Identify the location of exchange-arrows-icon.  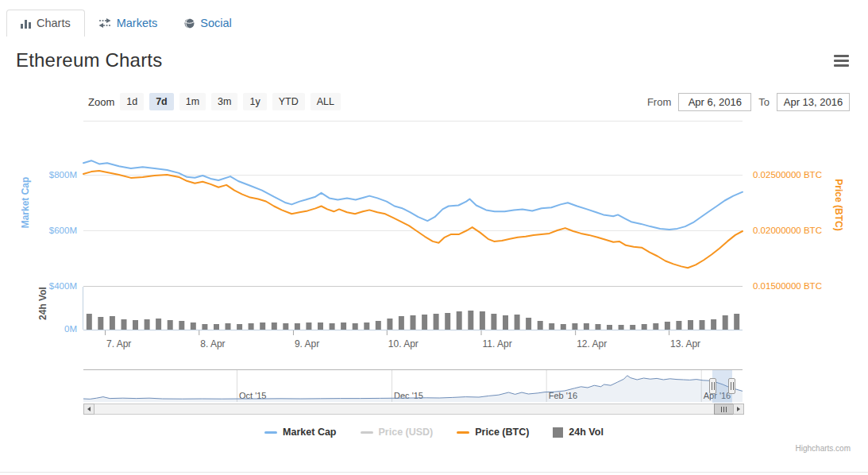
(105, 23).